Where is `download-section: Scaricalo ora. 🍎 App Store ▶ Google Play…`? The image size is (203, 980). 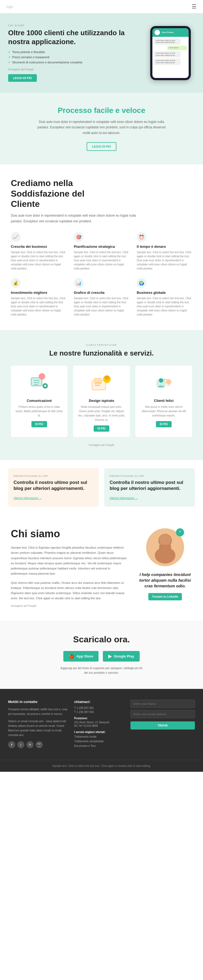
download-section: Scaricalo ora. 🍎 App Store ▶ Google Play… is located at coordinates (102, 655).